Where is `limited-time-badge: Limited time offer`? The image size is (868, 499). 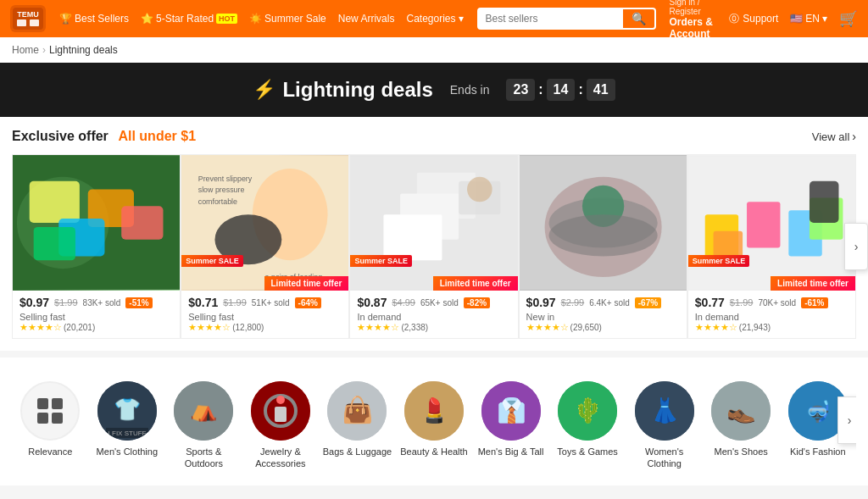 limited-time-badge: Limited time offer is located at coordinates (307, 283).